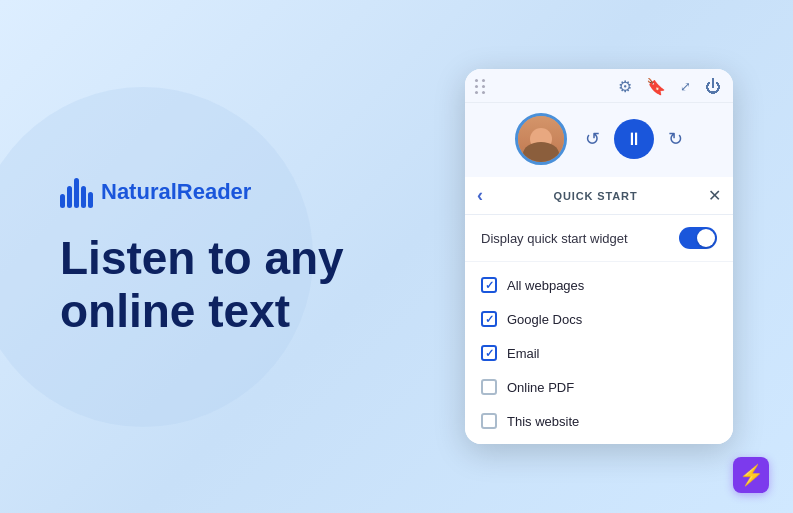 The image size is (793, 513). What do you see at coordinates (599, 140) in the screenshot?
I see `player-section: ↺ ⏸ ↻` at bounding box center [599, 140].